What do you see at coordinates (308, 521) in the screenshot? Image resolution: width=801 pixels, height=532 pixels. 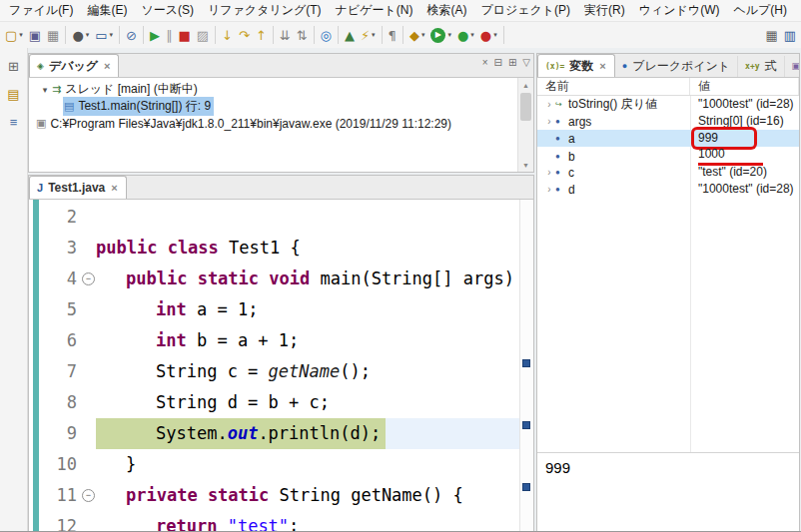 I see `code-line-12: return "test";` at bounding box center [308, 521].